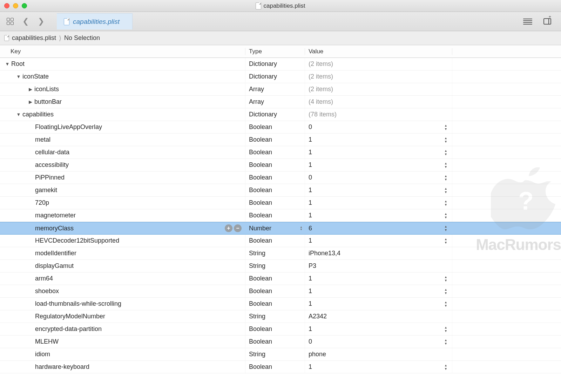 This screenshot has height=392, width=561. What do you see at coordinates (275, 89) in the screenshot?
I see `cell-type: Array` at bounding box center [275, 89].